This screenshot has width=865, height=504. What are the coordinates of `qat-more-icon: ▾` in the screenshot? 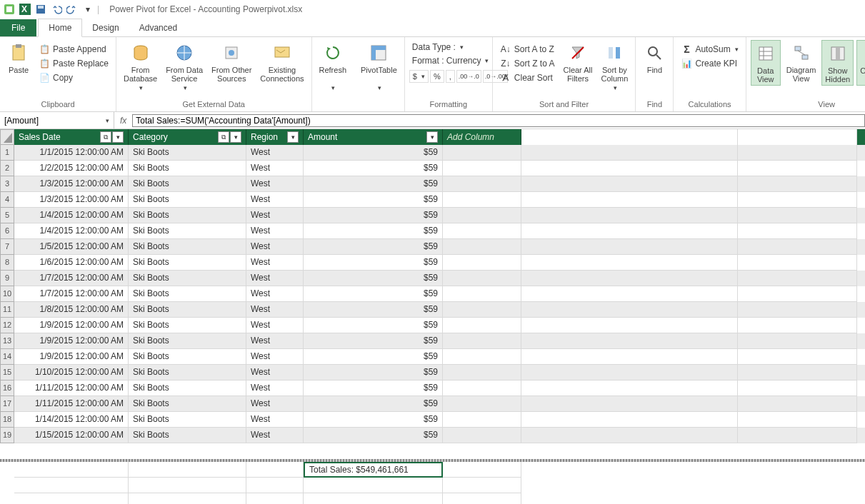 It's located at (88, 9).